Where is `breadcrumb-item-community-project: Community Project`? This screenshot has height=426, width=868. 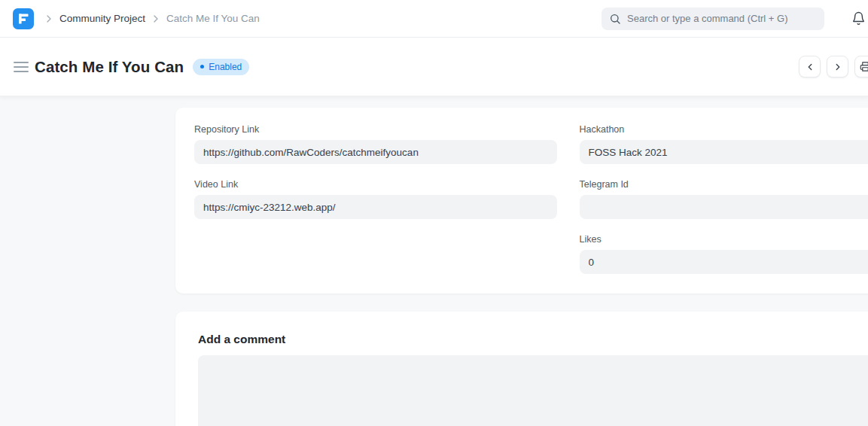
breadcrumb-item-community-project: Community Project is located at coordinates (102, 18).